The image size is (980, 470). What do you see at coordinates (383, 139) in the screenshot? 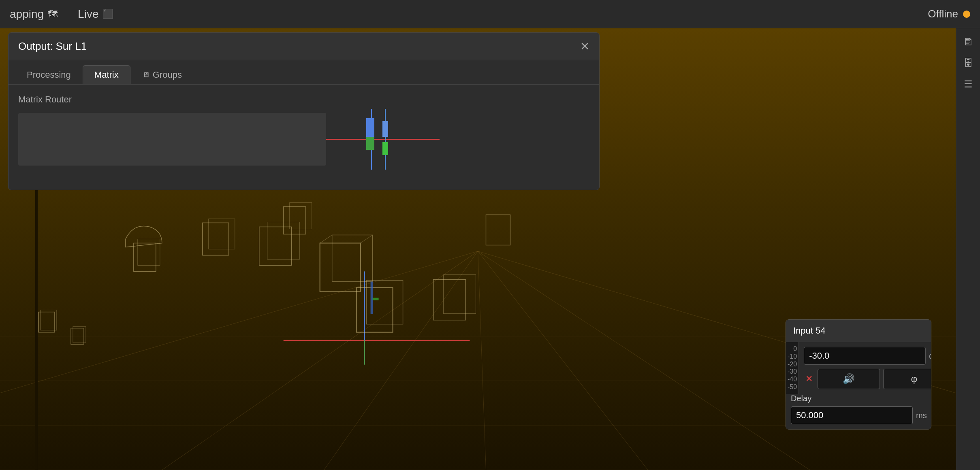
I see `crosshair-display` at bounding box center [383, 139].